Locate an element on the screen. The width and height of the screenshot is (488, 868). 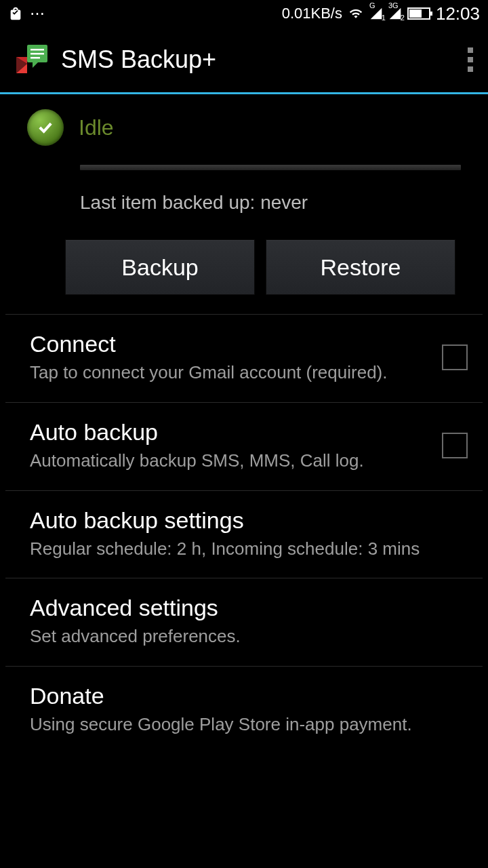
connect-item: Connect Tap to connect your Gmail accoun… is located at coordinates (244, 358).